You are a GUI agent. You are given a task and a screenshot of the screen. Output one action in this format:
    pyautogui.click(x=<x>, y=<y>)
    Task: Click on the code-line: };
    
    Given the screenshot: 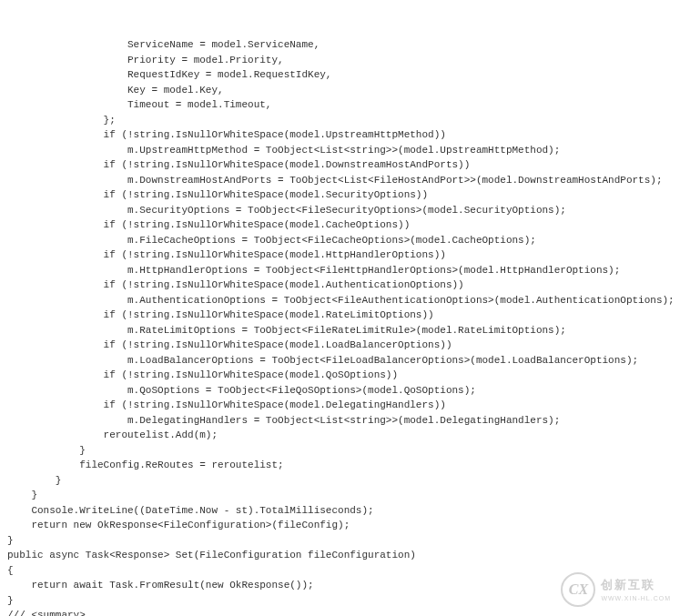 What is the action you would take?
    pyautogui.click(x=340, y=120)
    